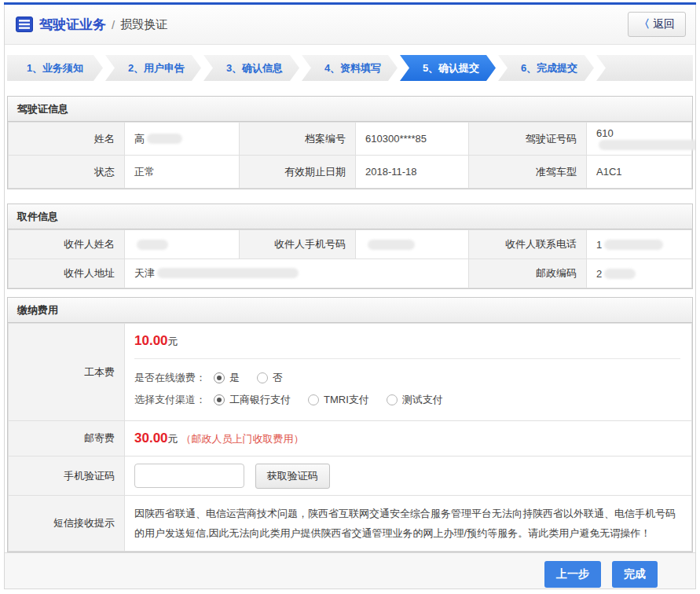 The height and width of the screenshot is (594, 700). I want to click on table-row: 收件人地址 天津 邮政编码 2, so click(350, 273).